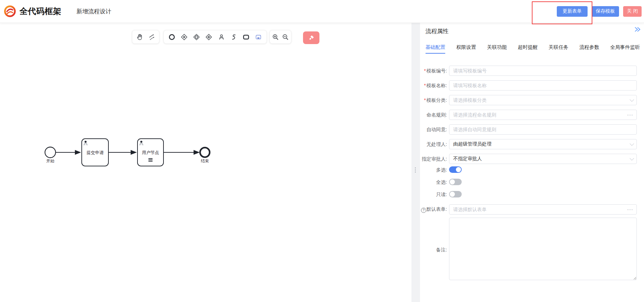 This screenshot has height=302, width=644. Describe the element at coordinates (543, 100) in the screenshot. I see `template-category-select` at that location.